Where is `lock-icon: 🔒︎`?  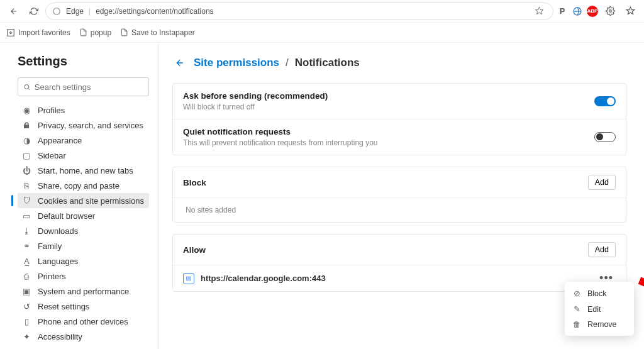 lock-icon: 🔒︎ is located at coordinates (26, 126).